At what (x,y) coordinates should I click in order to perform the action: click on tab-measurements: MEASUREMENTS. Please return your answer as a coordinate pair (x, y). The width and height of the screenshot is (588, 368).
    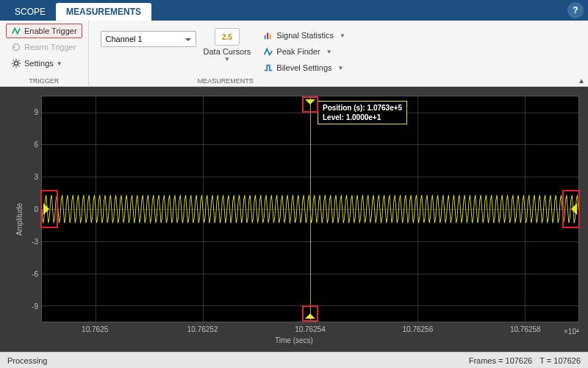
    Looking at the image, I should click on (104, 12).